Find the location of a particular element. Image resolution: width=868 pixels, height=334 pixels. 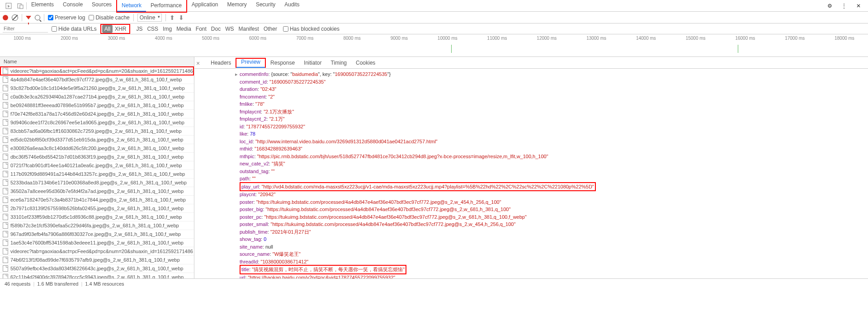

request-row: 74b6f213f1f08ad99de7f6935797afb9.jpeg@s_… is located at coordinates (97, 260).